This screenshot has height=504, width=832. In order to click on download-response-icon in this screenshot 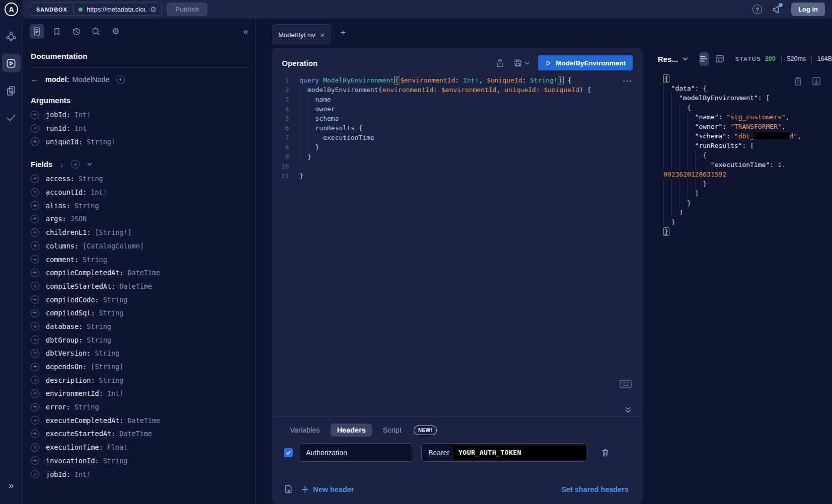, I will do `click(816, 81)`.